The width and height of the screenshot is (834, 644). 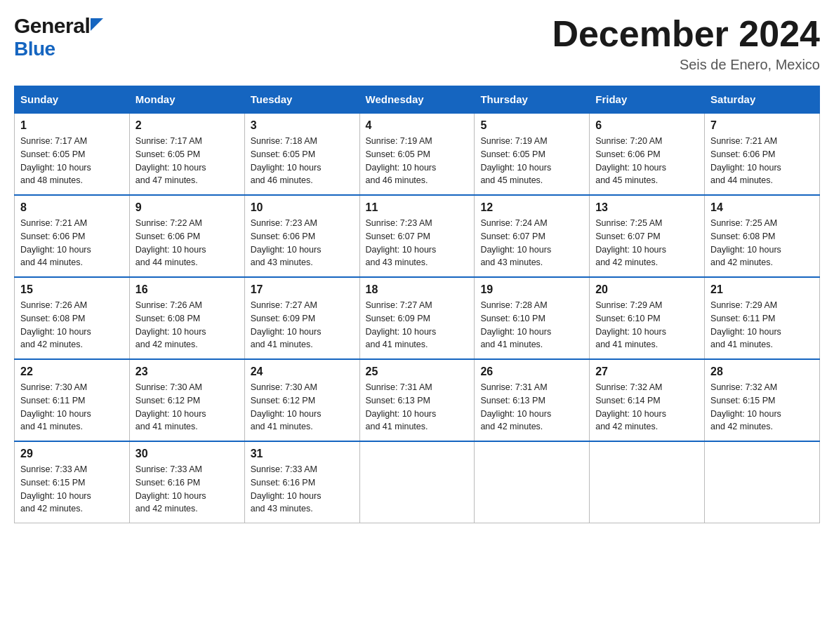 I want to click on day-number: 4, so click(x=417, y=126).